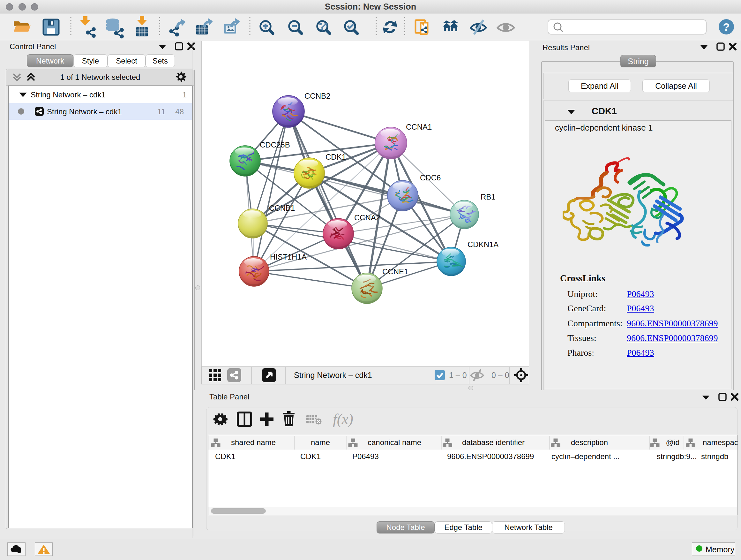 Image resolution: width=741 pixels, height=560 pixels. What do you see at coordinates (488, 197) in the screenshot?
I see `svg-text: RB1` at bounding box center [488, 197].